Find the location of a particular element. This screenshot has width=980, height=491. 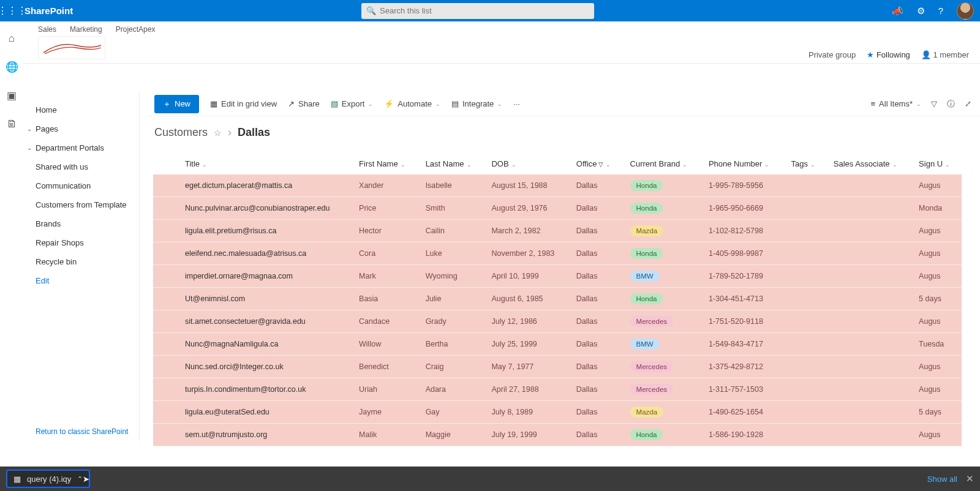

app-launcher-icon: ⋮⋮⋮ is located at coordinates (12, 11).